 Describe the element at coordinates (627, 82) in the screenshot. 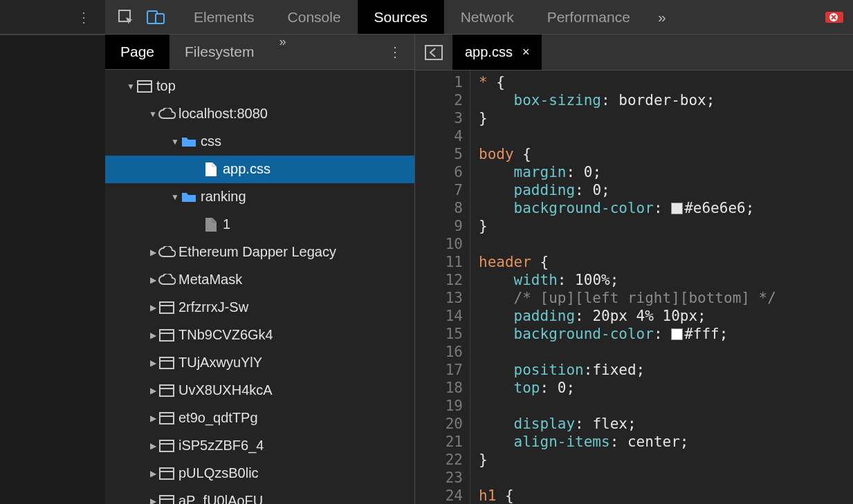

I see `code-line: * {` at that location.